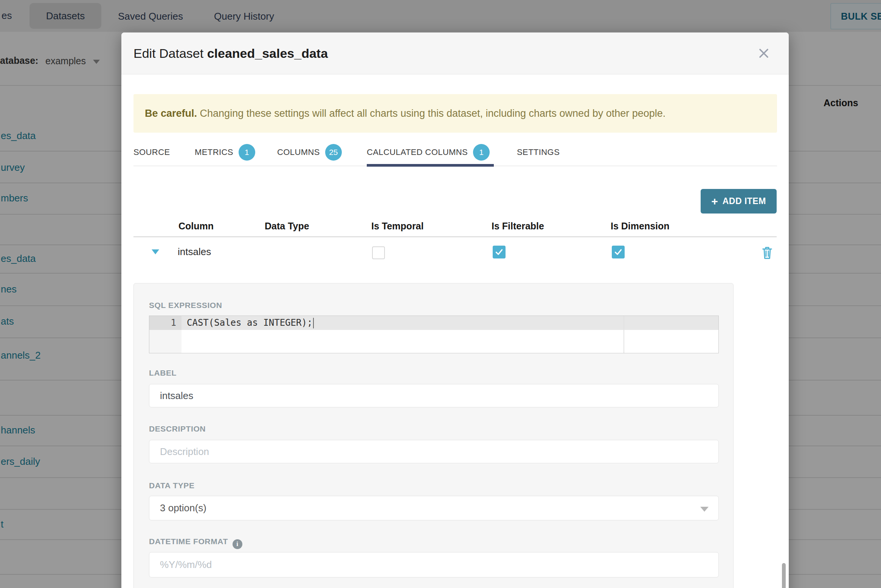 The height and width of the screenshot is (588, 881). What do you see at coordinates (618, 252) in the screenshot?
I see `is-dimension-checkbox` at bounding box center [618, 252].